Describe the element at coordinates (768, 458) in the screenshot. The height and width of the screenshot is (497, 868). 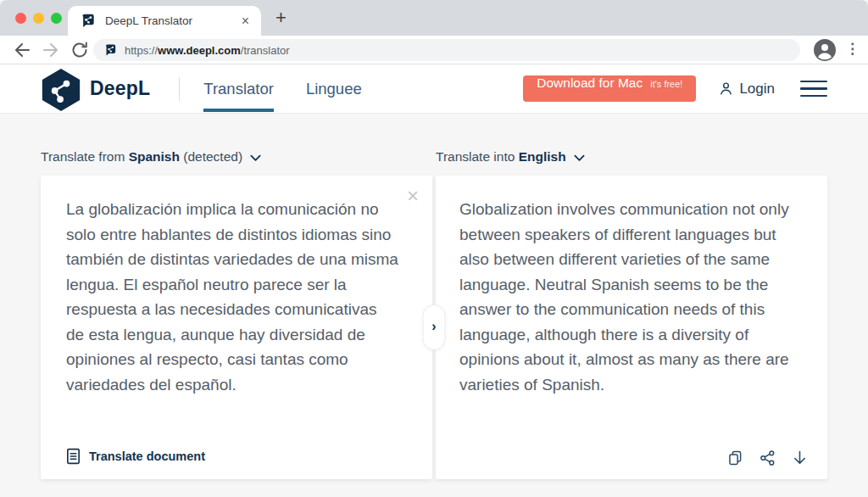
I see `target-actions` at that location.